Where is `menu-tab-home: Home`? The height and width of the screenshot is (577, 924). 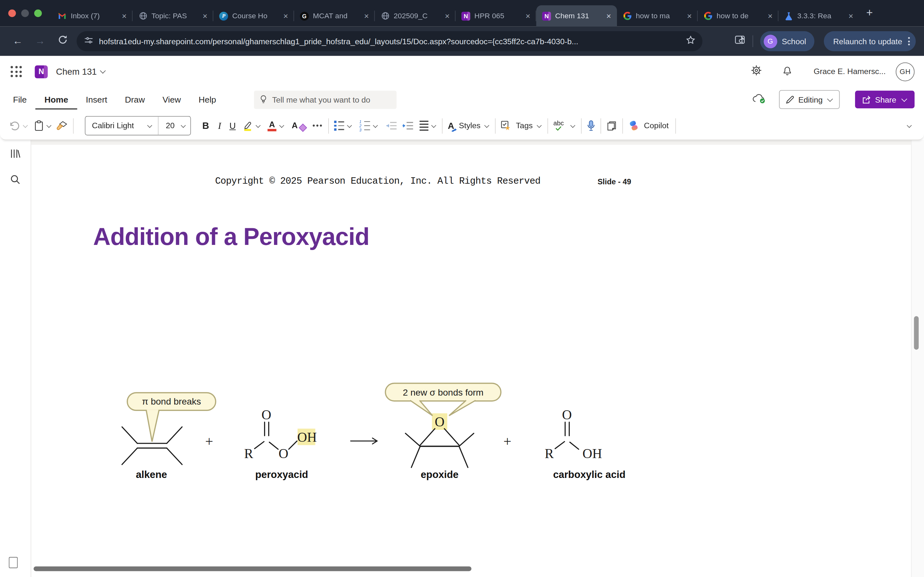 menu-tab-home: Home is located at coordinates (57, 100).